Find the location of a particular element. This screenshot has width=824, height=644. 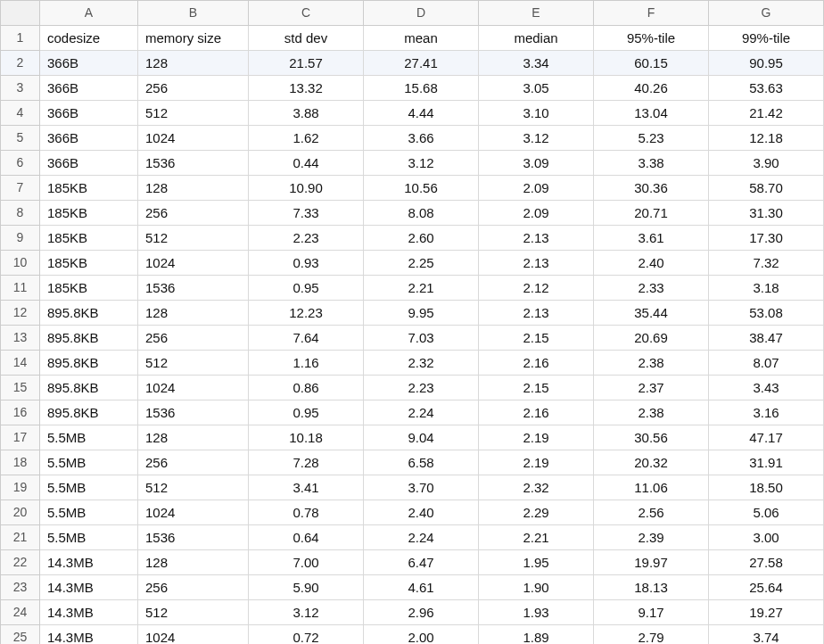

cell-B9: 512 is located at coordinates (194, 238).